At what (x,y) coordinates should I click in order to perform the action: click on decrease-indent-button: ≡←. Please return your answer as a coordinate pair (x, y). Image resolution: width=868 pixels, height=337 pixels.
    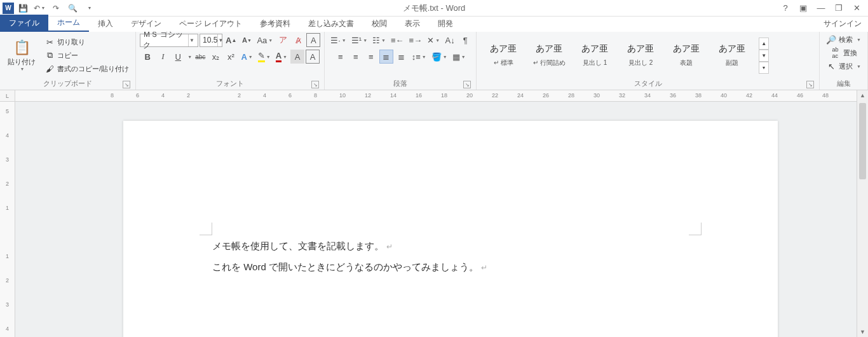
    Looking at the image, I should click on (398, 40).